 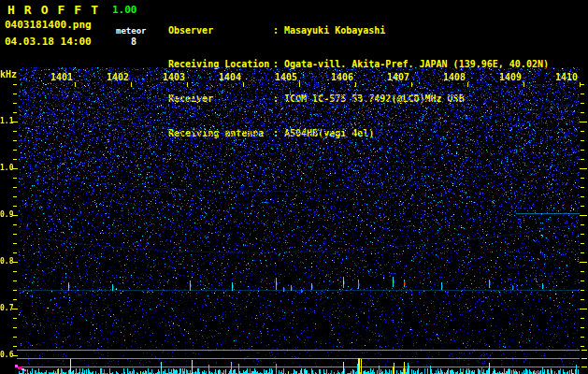 What do you see at coordinates (60, 77) in the screenshot?
I see `time-axis-label: 1401` at bounding box center [60, 77].